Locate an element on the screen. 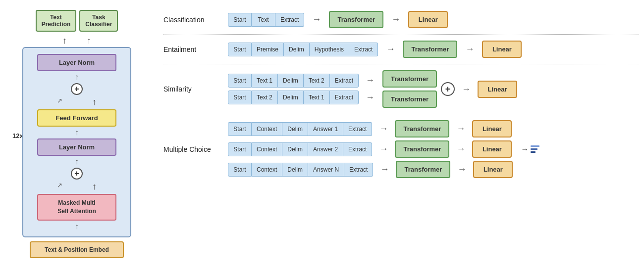 The width and height of the screenshot is (644, 274). linear-e: Linear is located at coordinates (502, 49).